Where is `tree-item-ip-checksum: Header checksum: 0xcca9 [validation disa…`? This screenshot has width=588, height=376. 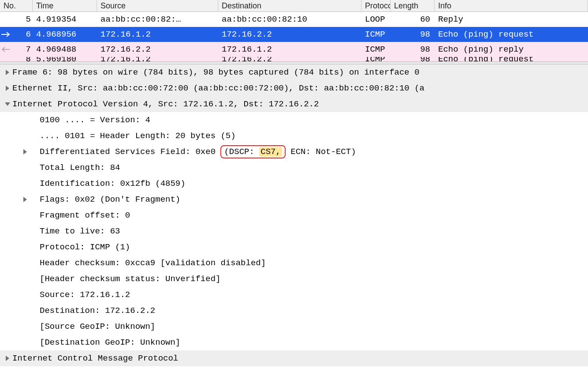
tree-item-ip-checksum: Header checksum: 0xcca9 [validation disa… is located at coordinates (294, 263).